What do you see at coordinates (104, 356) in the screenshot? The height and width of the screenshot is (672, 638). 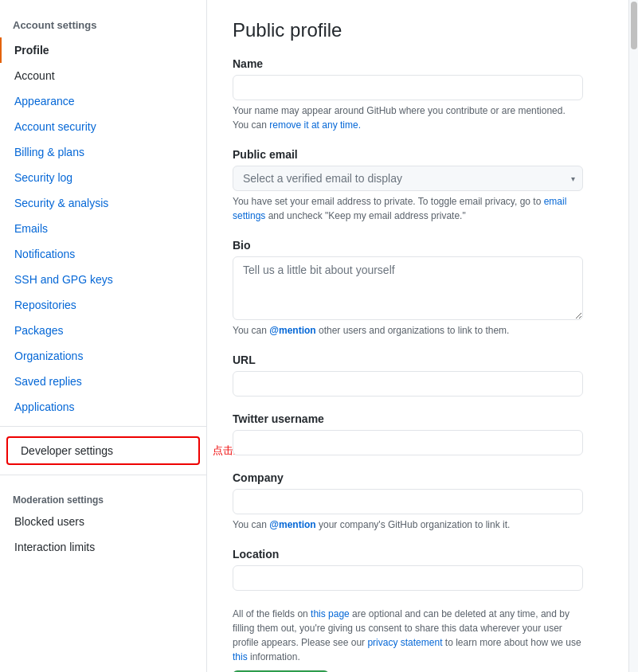 I see `sidebar-item-organizations: Organizations` at bounding box center [104, 356].